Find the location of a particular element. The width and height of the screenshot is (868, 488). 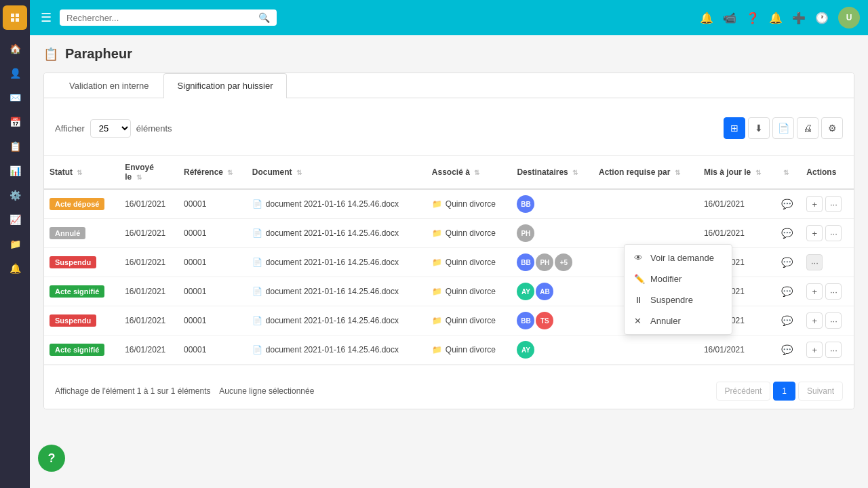

notification-icon: 🔔 is located at coordinates (707, 18).